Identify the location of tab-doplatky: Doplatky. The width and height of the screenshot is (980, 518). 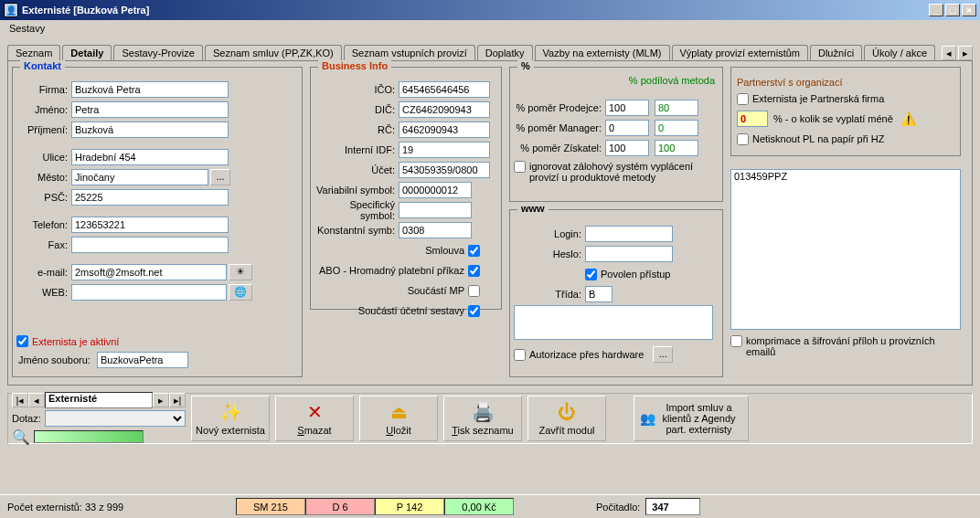
(505, 53).